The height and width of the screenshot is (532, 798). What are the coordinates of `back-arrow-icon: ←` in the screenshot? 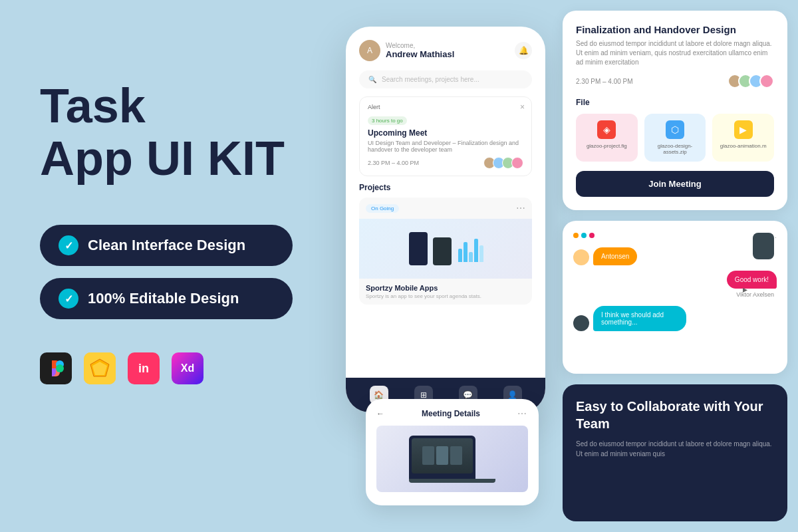 It's located at (380, 414).